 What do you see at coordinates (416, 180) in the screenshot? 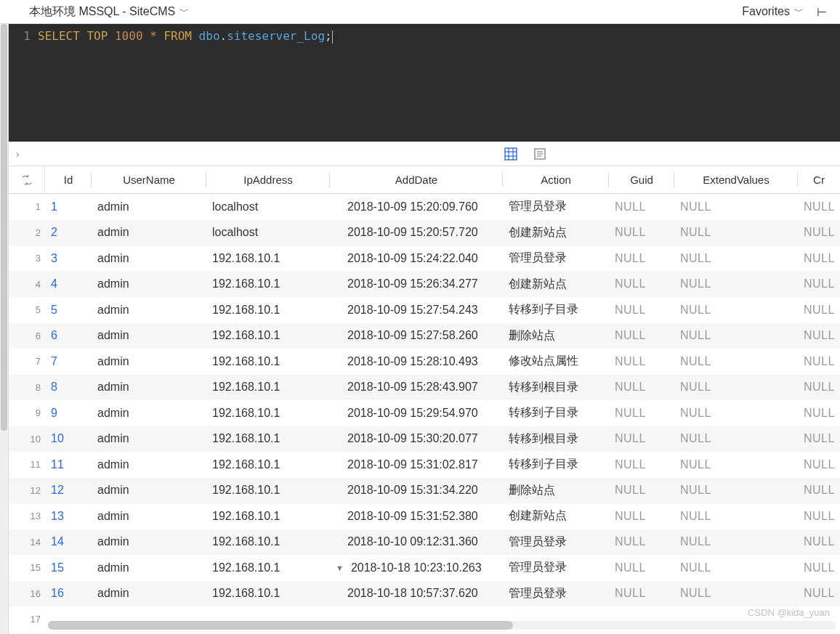
I see `column-header-adddate: AddDate` at bounding box center [416, 180].